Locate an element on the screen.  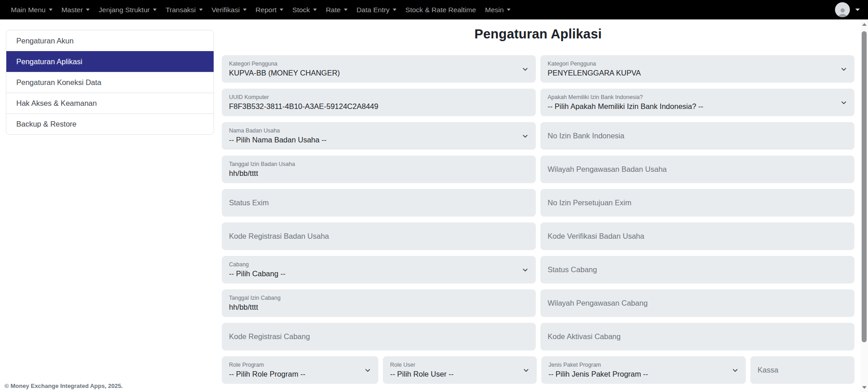
field-value: KUPVA-BB (MONEY CHANGER) is located at coordinates (379, 73).